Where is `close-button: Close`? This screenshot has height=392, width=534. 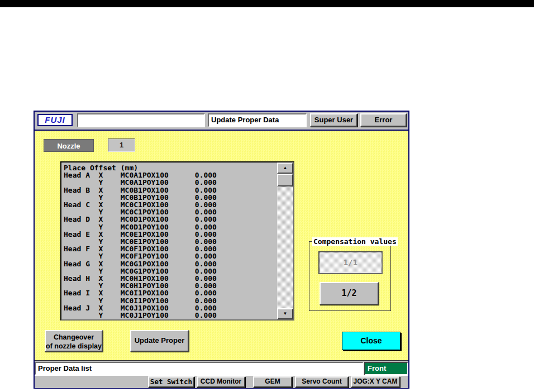 close-button: Close is located at coordinates (371, 341).